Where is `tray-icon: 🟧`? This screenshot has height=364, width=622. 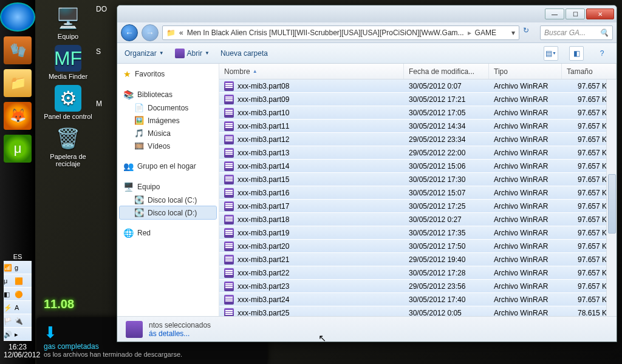 tray-icon: 🟧 is located at coordinates (19, 281).